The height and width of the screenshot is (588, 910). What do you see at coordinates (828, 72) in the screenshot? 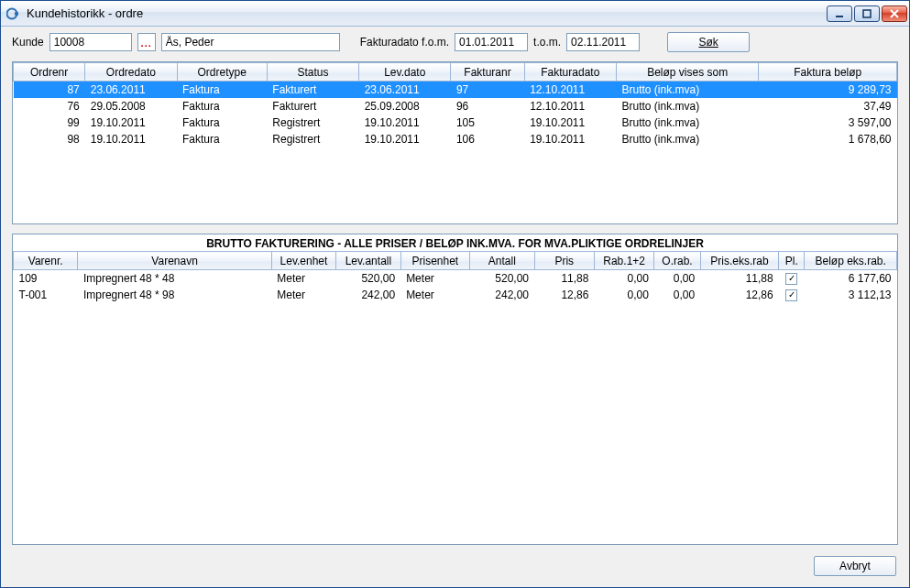
I see `orders-column-header: Faktura beløp` at bounding box center [828, 72].